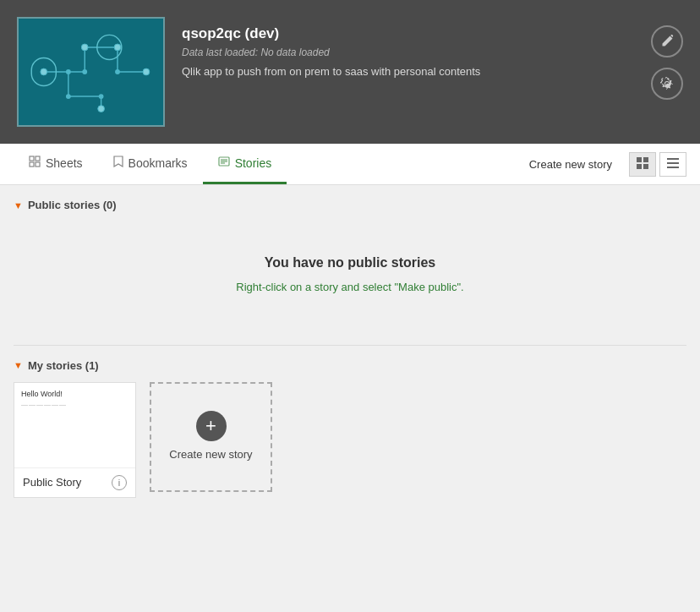  I want to click on app-description: Qlik app to push from on prem to saas wi…, so click(331, 71).